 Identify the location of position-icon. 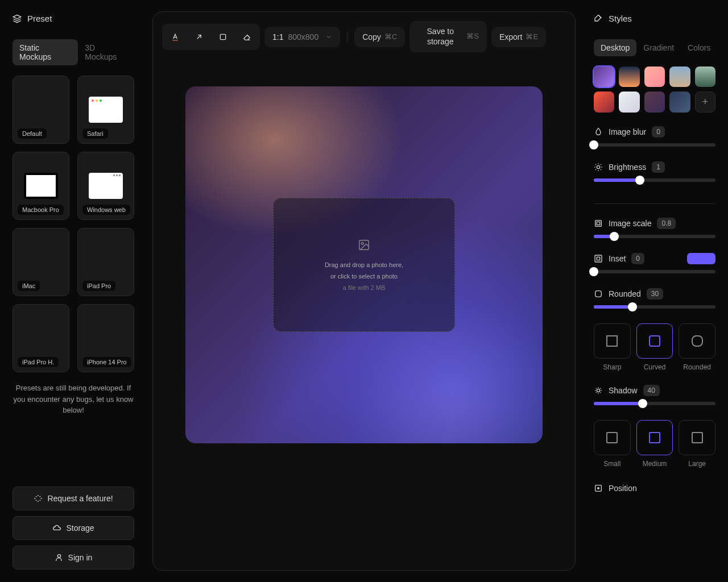
(598, 488).